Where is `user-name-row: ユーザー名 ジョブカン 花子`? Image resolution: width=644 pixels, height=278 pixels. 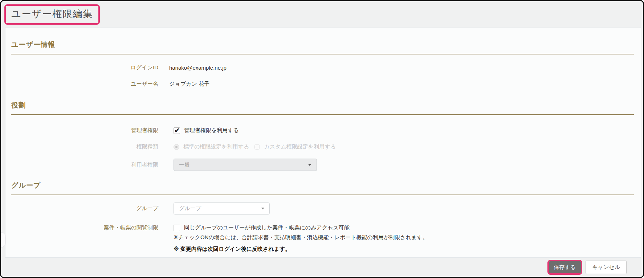
user-name-row: ユーザー名 ジョブカン 花子 is located at coordinates (322, 84).